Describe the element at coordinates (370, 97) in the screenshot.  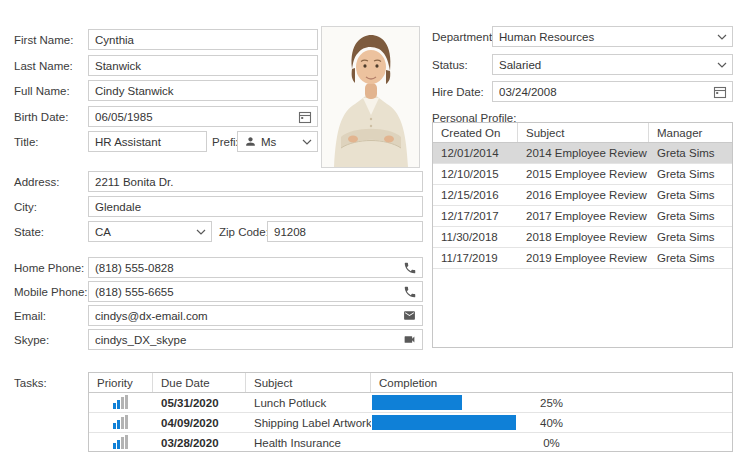
I see `employee-photo` at that location.